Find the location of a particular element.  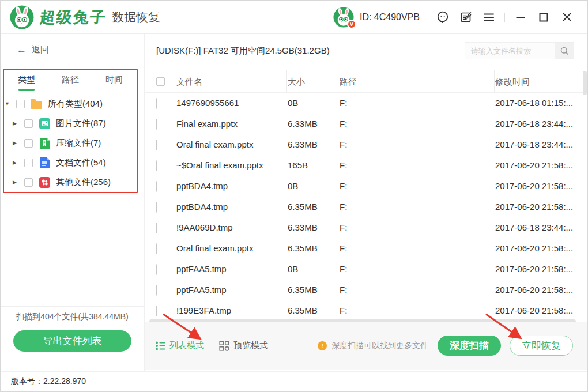

back-button: ← 返回 is located at coordinates (33, 50).